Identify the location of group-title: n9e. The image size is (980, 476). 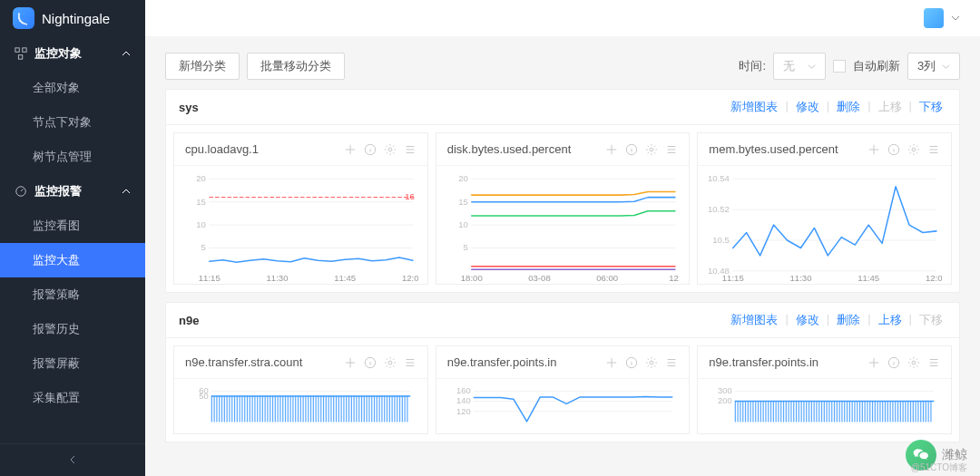
(189, 321).